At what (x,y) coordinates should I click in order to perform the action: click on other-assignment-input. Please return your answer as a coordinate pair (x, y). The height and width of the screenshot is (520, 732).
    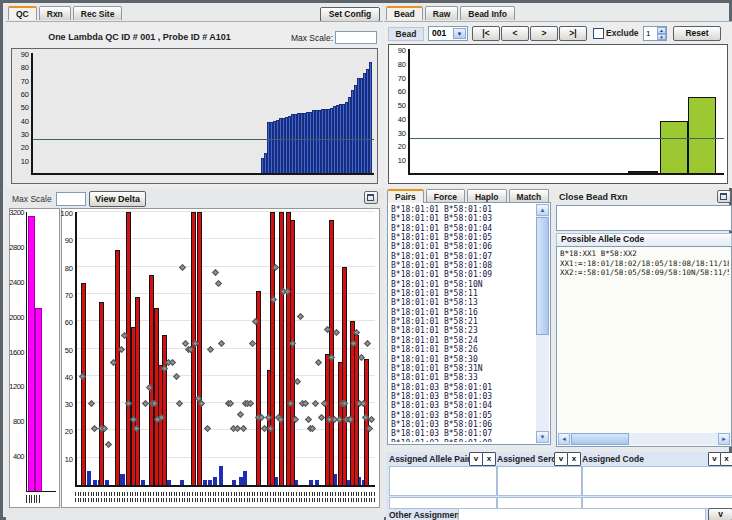
    Looking at the image, I should click on (582, 514).